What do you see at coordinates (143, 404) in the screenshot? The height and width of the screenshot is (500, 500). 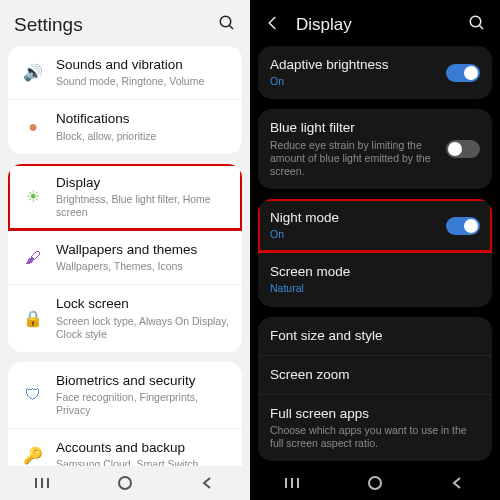 I see `row-subtitle: Face recognition, Fingerprints, Privacy` at bounding box center [143, 404].